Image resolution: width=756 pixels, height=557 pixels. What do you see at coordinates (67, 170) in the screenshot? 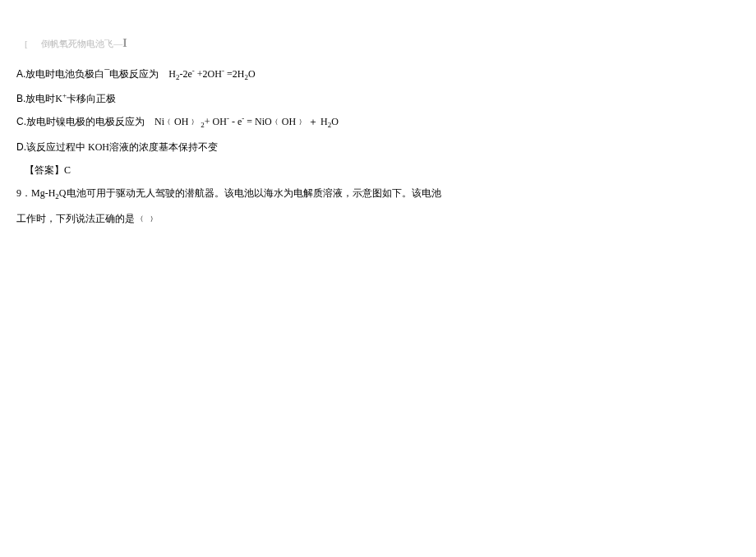
I see `answer-value: C` at bounding box center [67, 170].